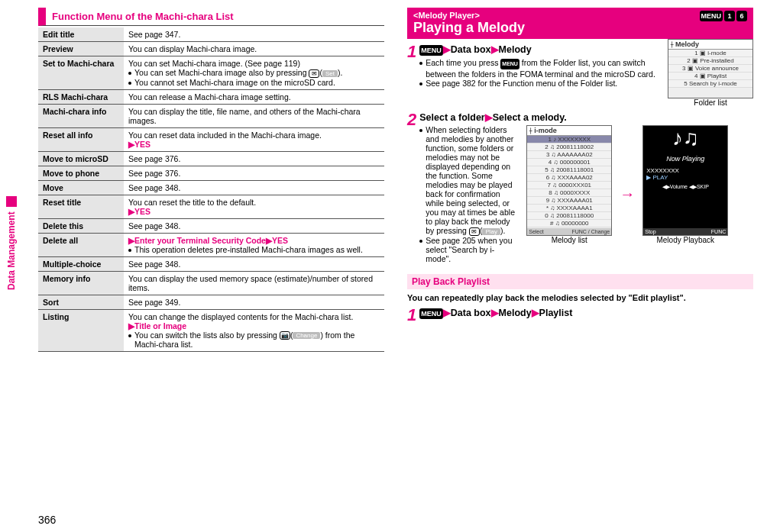 The height and width of the screenshot is (532, 767). Describe the element at coordinates (211, 49) in the screenshot. I see `table-row: PreviewYou can display Machi-chara image…` at that location.